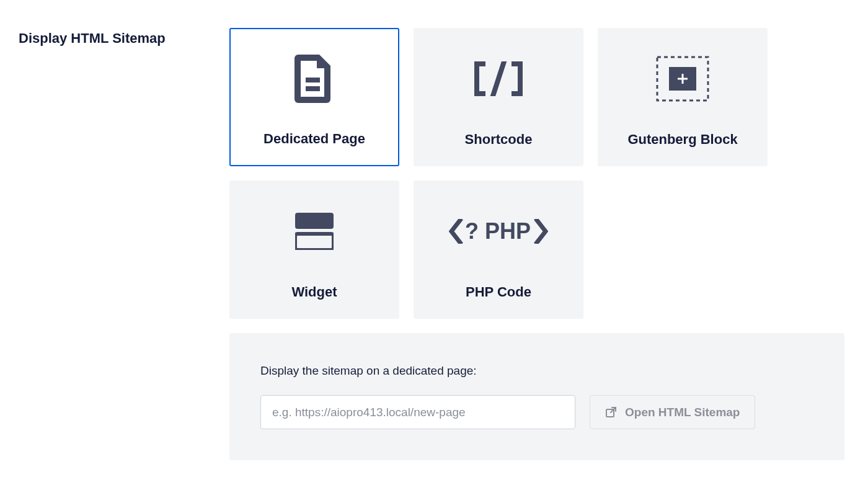 This screenshot has height=490, width=868. What do you see at coordinates (498, 139) in the screenshot?
I see `option-label: Shortcode` at bounding box center [498, 139].